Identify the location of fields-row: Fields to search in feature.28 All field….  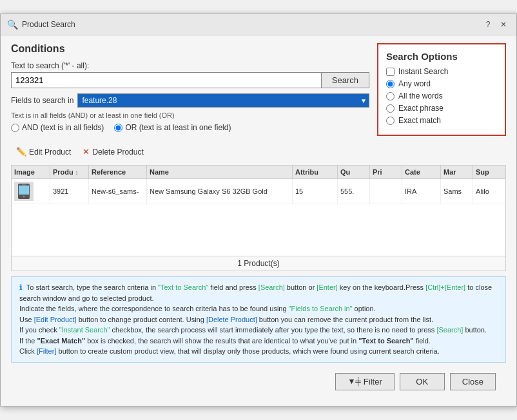
(190, 100).